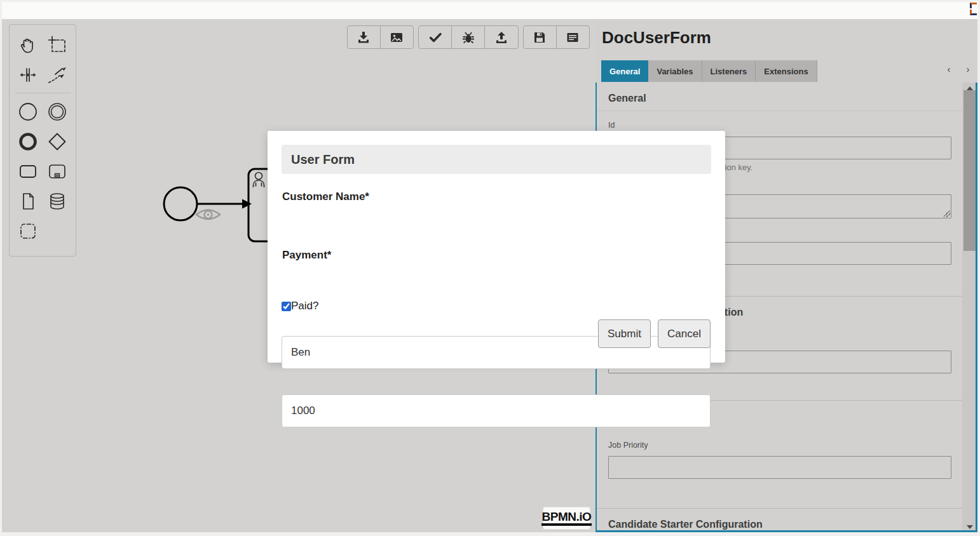 The height and width of the screenshot is (536, 980). What do you see at coordinates (43, 140) in the screenshot?
I see `bpmn-palette` at bounding box center [43, 140].